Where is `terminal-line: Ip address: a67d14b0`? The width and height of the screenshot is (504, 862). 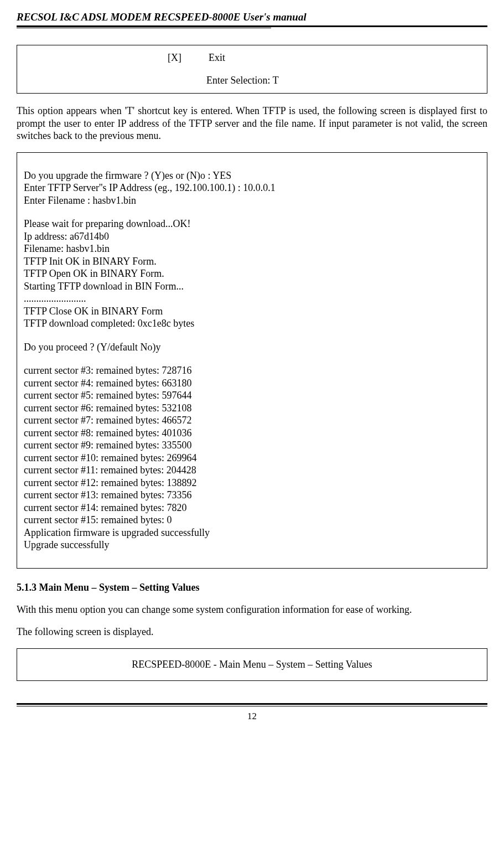 terminal-line: Ip address: a67d14b0 is located at coordinates (252, 237).